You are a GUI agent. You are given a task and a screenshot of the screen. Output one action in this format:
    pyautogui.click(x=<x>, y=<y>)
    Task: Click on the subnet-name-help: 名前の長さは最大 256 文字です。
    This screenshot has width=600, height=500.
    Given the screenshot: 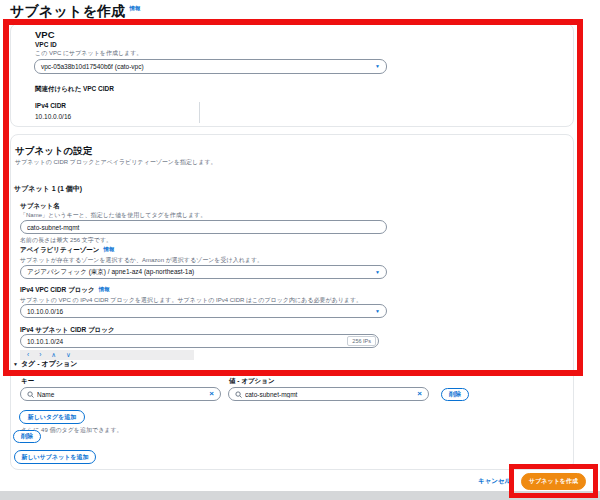 What is the action you would take?
    pyautogui.click(x=66, y=240)
    